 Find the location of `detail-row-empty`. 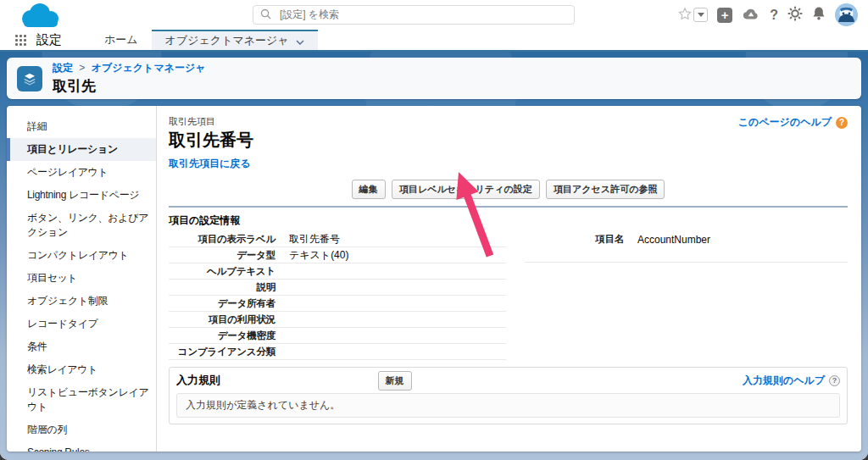

detail-row-empty is located at coordinates (687, 255).